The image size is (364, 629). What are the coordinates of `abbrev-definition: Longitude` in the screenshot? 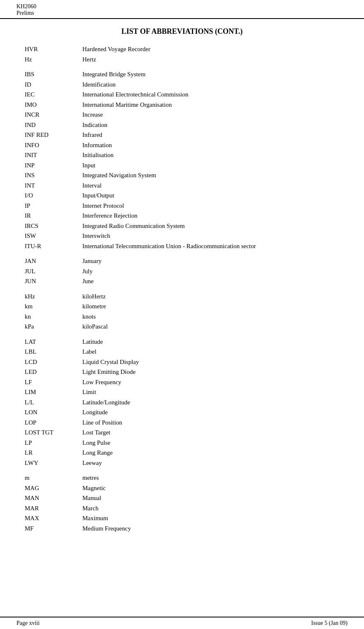 It's located at (211, 412).